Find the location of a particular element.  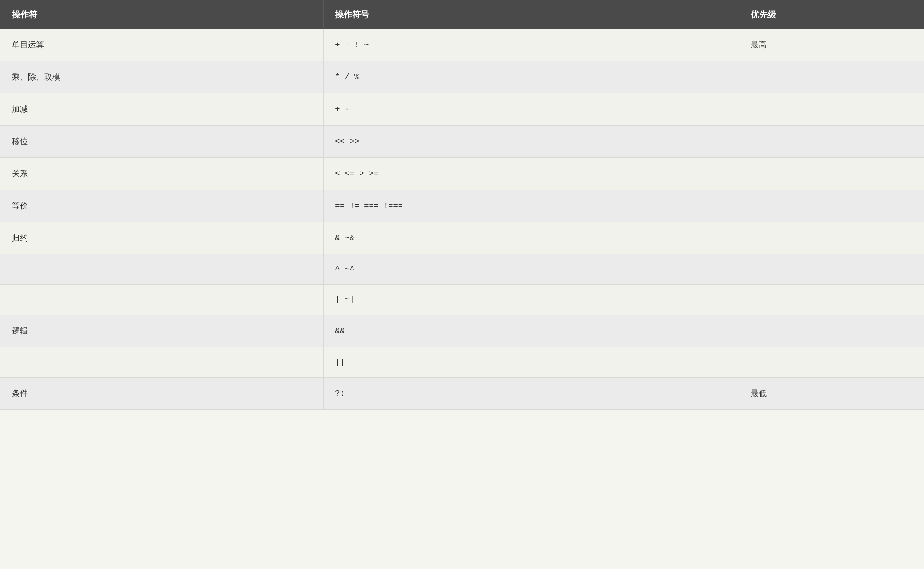

cell-priority: 最低 is located at coordinates (832, 394).